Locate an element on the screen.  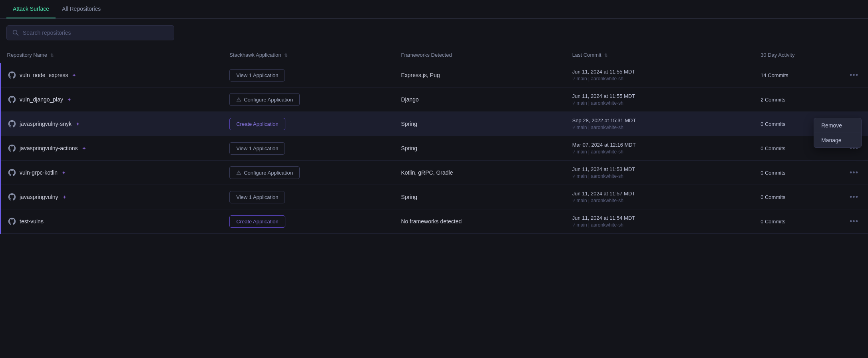
sort-icon-repo-name: ⇅ is located at coordinates (52, 55).